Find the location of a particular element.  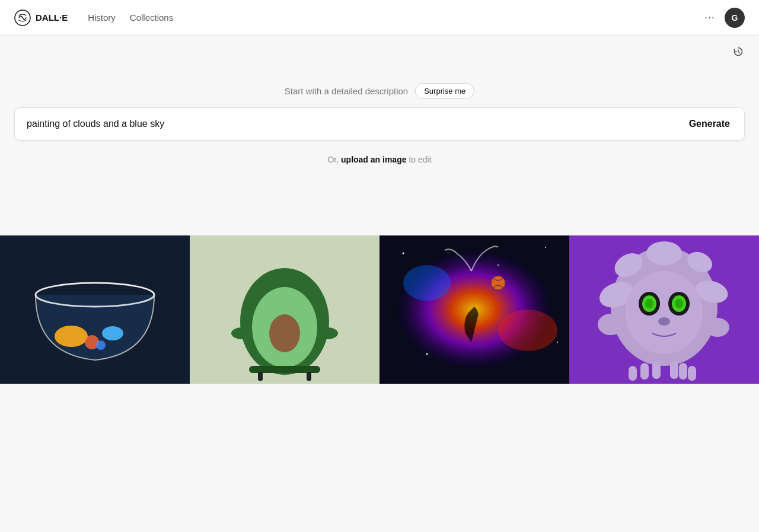

avatar: G is located at coordinates (735, 18).